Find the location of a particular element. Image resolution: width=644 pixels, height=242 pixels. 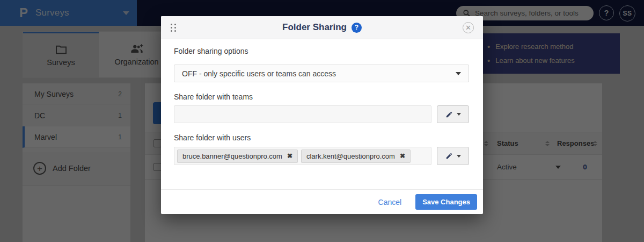

user-tag: clark.kent@questionpro.com ✖ is located at coordinates (356, 156).